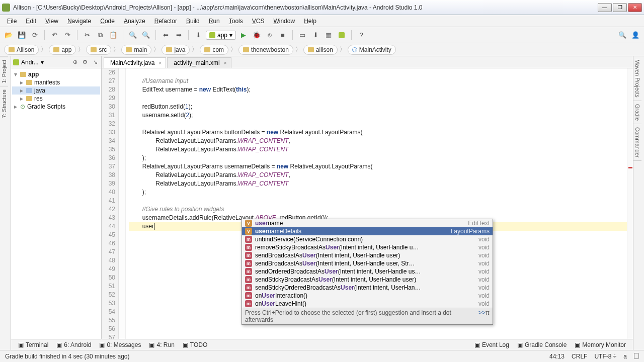 This screenshot has height=362, width=644. Describe the element at coordinates (193, 21) in the screenshot. I see `menu-build: Build` at that location.